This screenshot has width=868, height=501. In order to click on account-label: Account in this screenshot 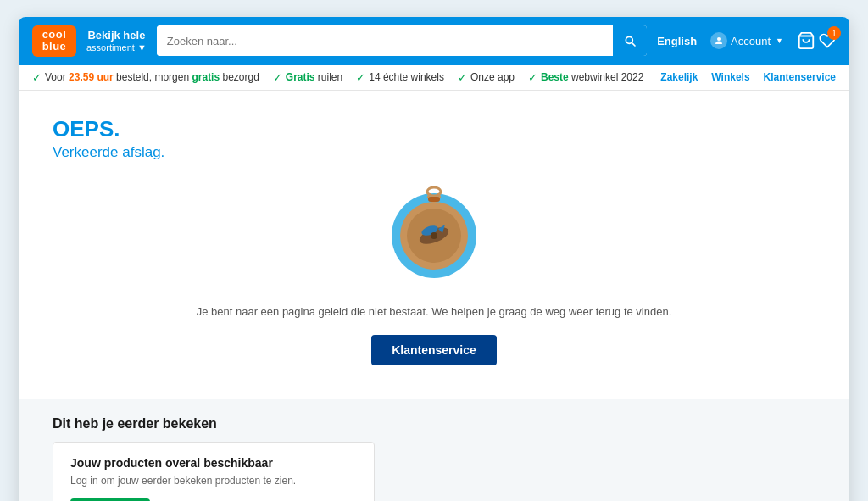, I will do `click(751, 41)`.